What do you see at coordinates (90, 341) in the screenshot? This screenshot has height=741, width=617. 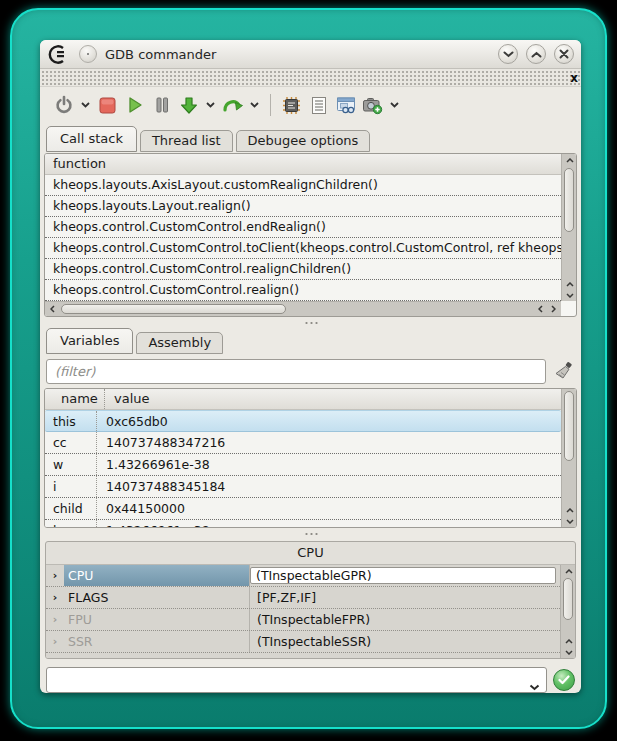 I see `tab-variables: Variables` at bounding box center [90, 341].